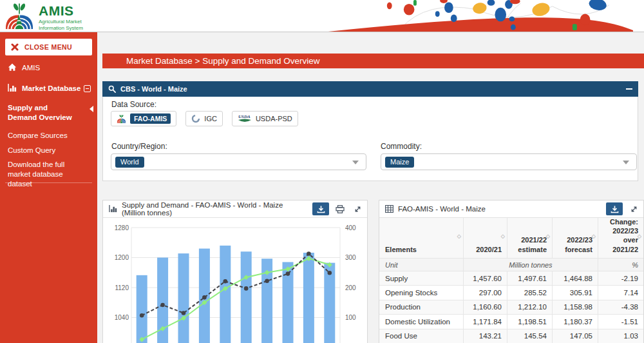 The height and width of the screenshot is (343, 644). I want to click on element-cell: Production, so click(421, 307).